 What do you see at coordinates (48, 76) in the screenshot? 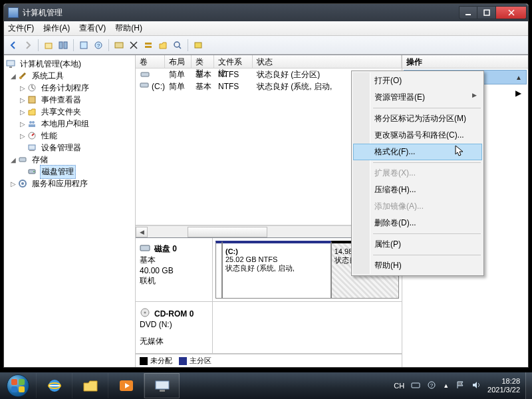
I see `tree-systools: 系统工具` at bounding box center [48, 76].